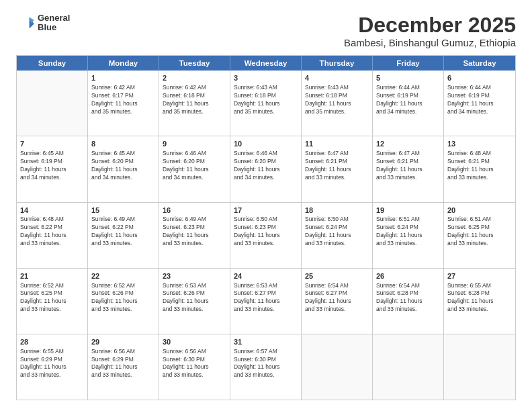 The image size is (532, 411). What do you see at coordinates (480, 235) in the screenshot?
I see `table-row: 20Sunrise: 6:51 AM Sunset: 6:25 PM Dayli…` at bounding box center [480, 235].